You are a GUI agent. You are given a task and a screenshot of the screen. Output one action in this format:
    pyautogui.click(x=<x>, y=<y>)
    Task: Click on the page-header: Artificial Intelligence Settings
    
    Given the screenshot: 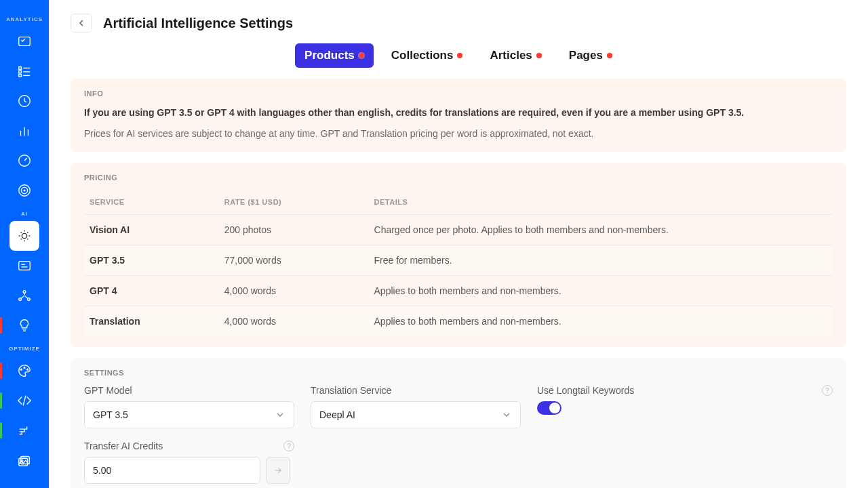 What is the action you would take?
    pyautogui.click(x=458, y=23)
    